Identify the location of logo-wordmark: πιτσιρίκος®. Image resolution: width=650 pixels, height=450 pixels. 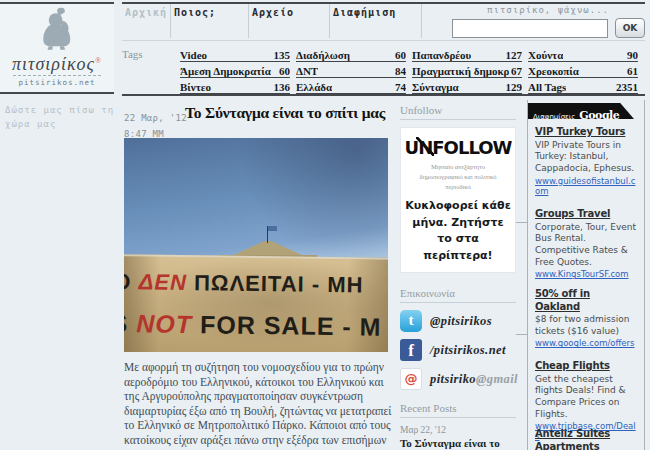
(57, 64).